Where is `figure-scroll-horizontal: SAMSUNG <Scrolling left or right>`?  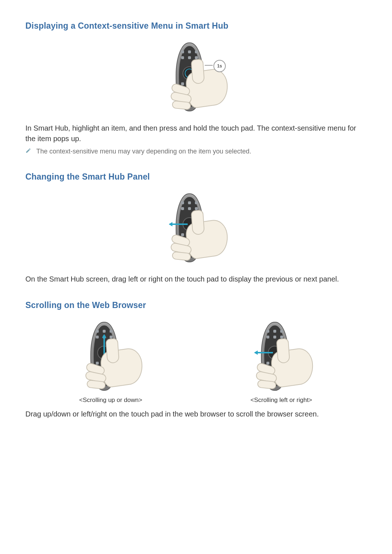
figure-scroll-horizontal: SAMSUNG <Scrolling left or right> is located at coordinates (281, 362).